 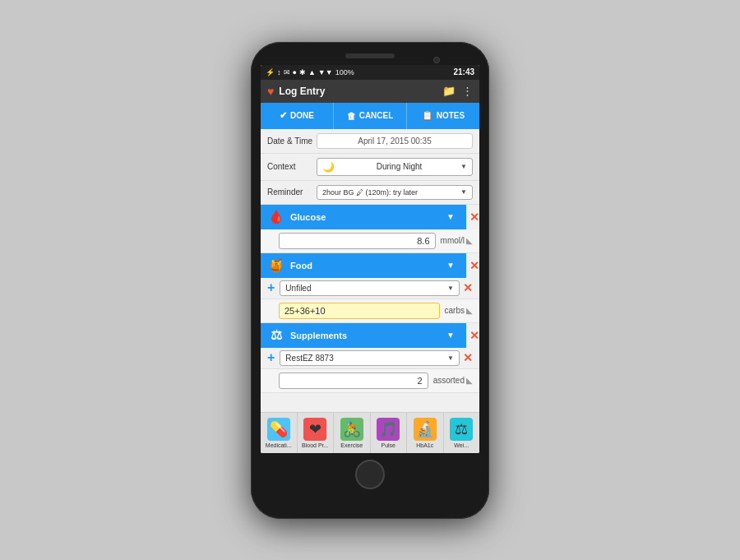 What do you see at coordinates (352, 433) in the screenshot?
I see `tab-exercise: 🚴 Exercise` at bounding box center [352, 433].